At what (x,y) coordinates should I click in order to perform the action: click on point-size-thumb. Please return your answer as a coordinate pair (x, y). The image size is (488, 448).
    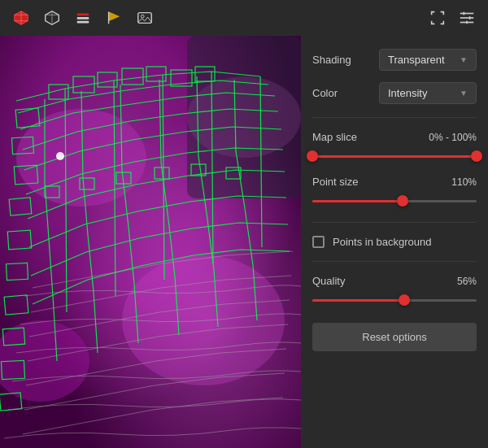
    Looking at the image, I should click on (403, 201).